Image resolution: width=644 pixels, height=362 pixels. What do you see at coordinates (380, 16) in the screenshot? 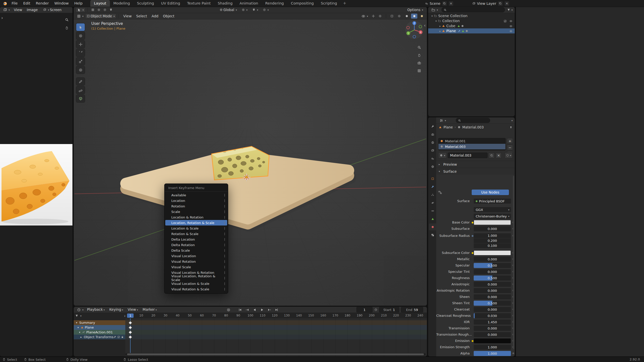
I see `show-overlays-button` at bounding box center [380, 16].